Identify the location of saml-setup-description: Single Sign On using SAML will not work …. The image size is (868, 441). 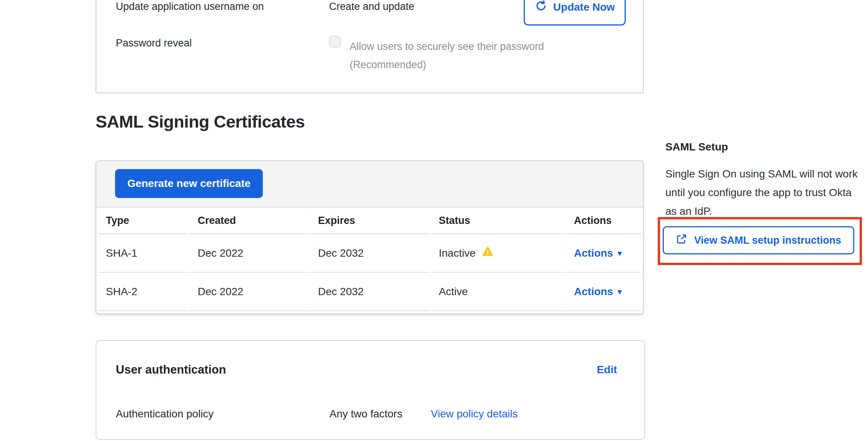
(762, 193).